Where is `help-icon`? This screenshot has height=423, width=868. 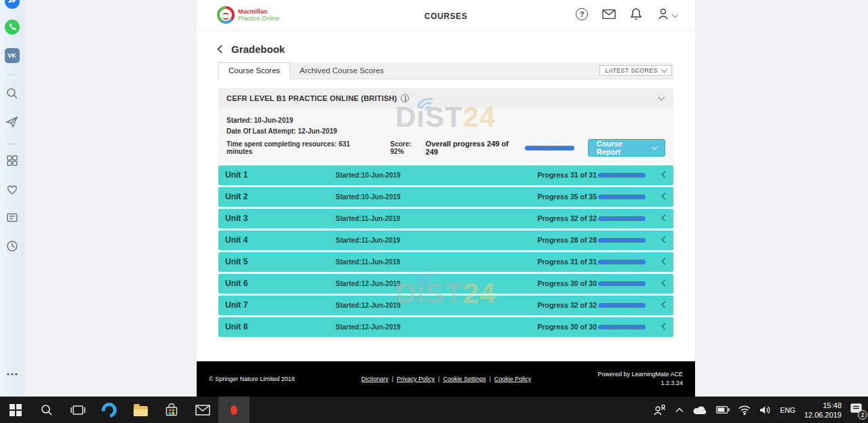 help-icon is located at coordinates (582, 14).